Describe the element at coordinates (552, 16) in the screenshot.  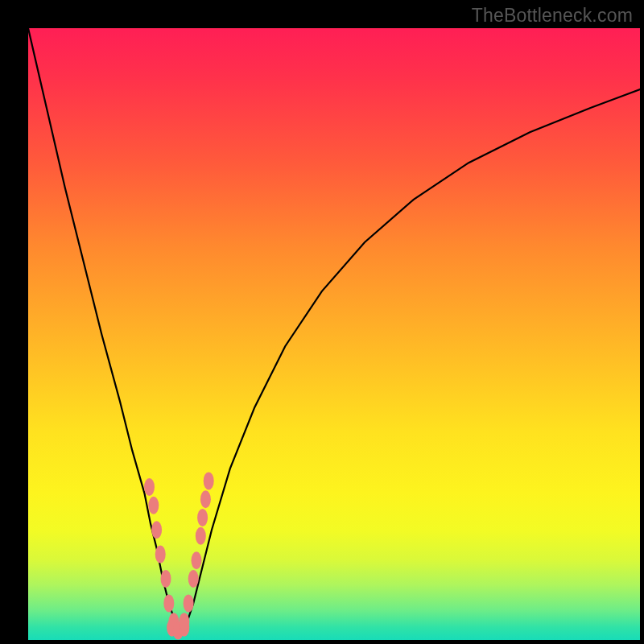
I see `watermark-text: TheBottleneck.com` at that location.